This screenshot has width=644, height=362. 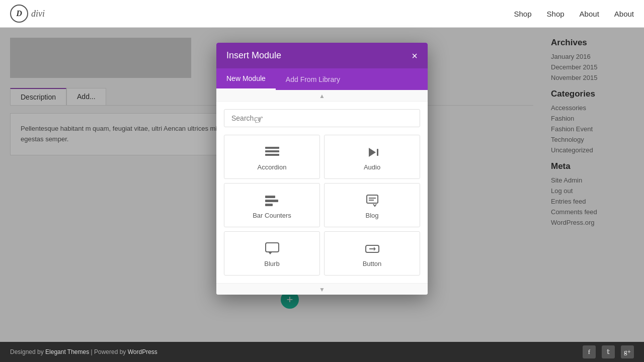 What do you see at coordinates (67, 352) in the screenshot?
I see `footer-elegant-themes-link: Elegant Themes` at bounding box center [67, 352].